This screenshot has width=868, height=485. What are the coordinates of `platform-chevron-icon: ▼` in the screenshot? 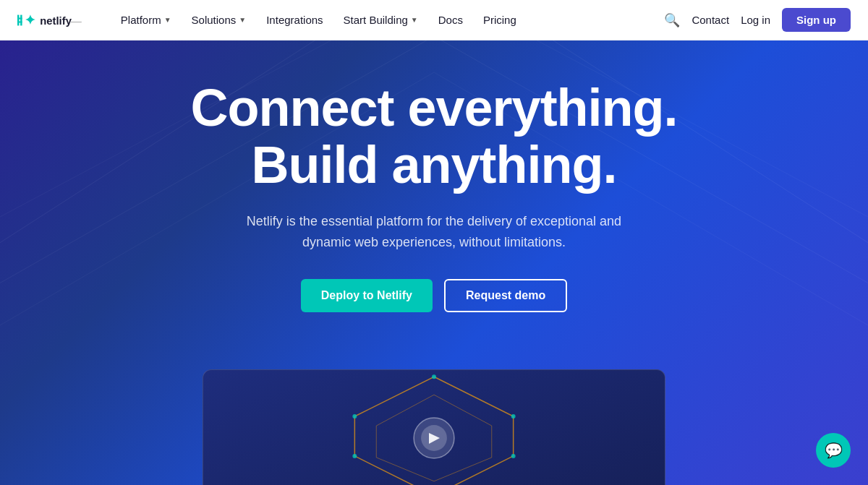 It's located at (168, 20).